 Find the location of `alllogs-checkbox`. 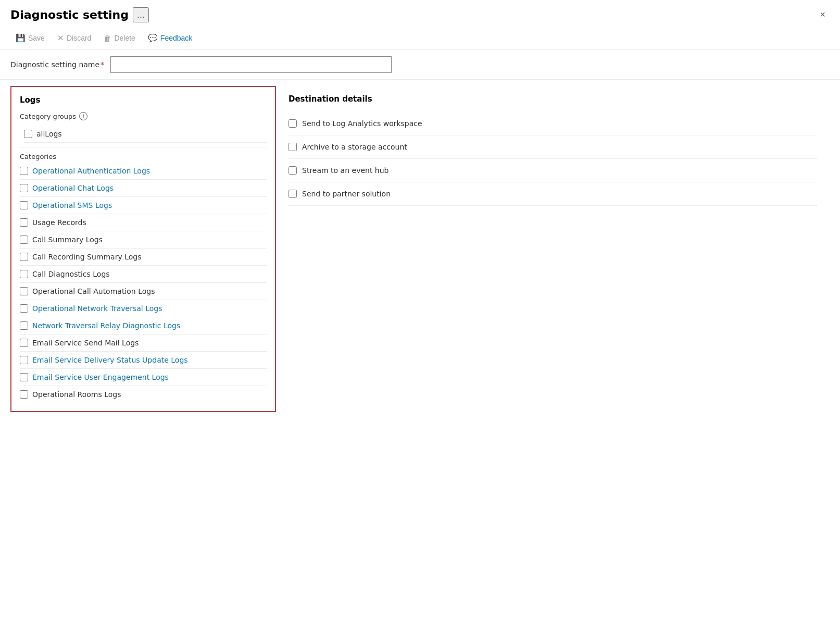

alllogs-checkbox is located at coordinates (28, 134).